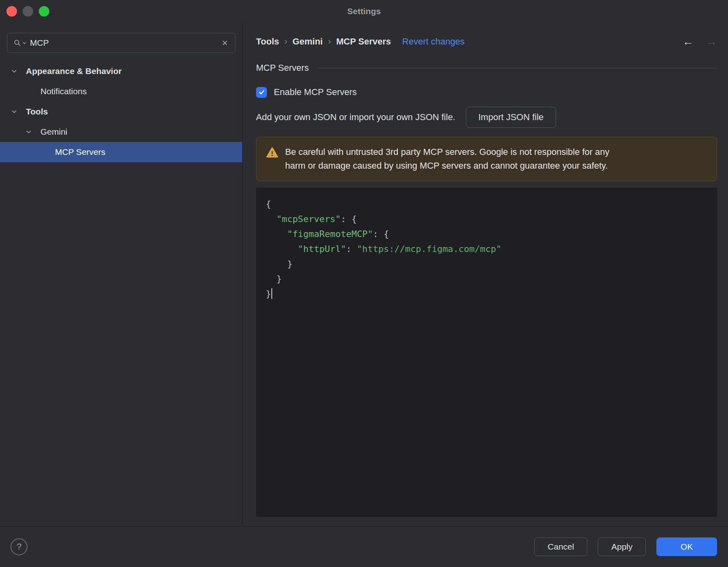 Image resolution: width=728 pixels, height=567 pixels. I want to click on warning-banner: Be careful with untrusted 3rd party MCP …, so click(487, 159).